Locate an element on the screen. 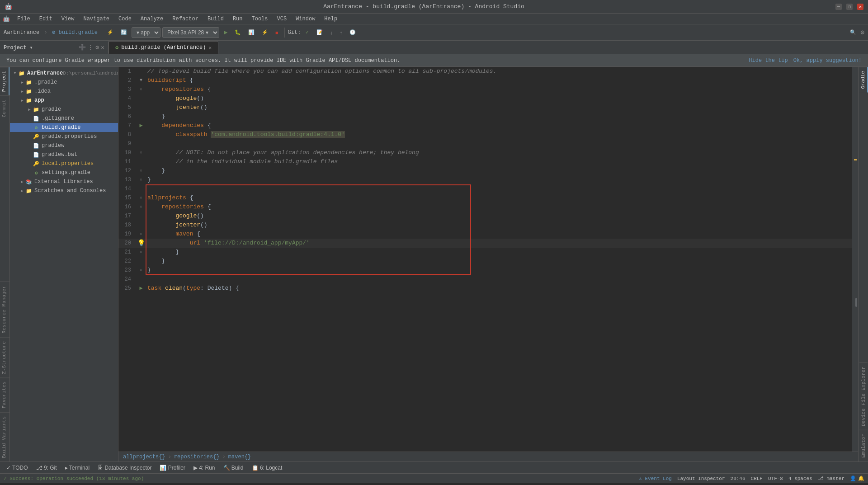  menu-build: Build is located at coordinates (216, 19).